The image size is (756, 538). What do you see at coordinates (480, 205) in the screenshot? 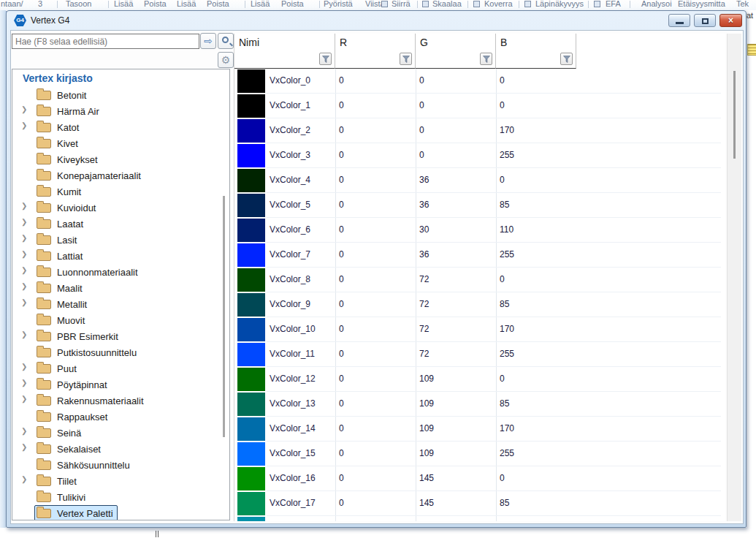
I see `table-row: VxColor_503685` at bounding box center [480, 205].